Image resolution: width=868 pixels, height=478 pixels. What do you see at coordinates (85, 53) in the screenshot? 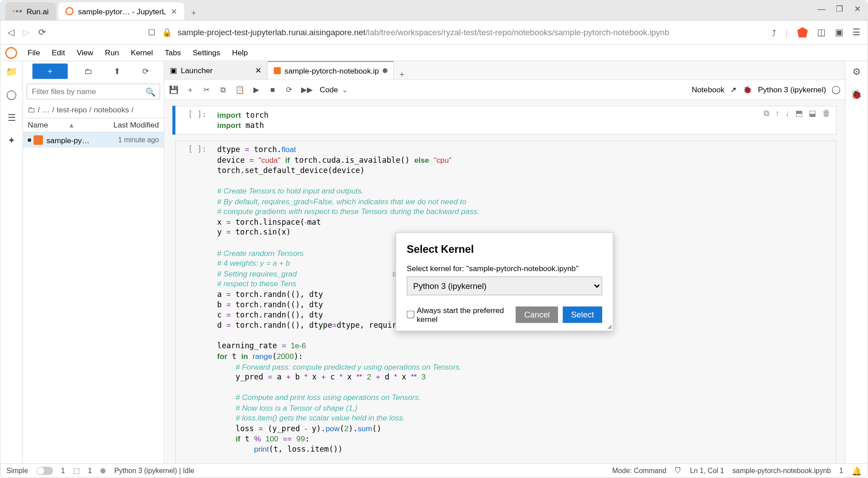
I see `menu-view: View` at bounding box center [85, 53].